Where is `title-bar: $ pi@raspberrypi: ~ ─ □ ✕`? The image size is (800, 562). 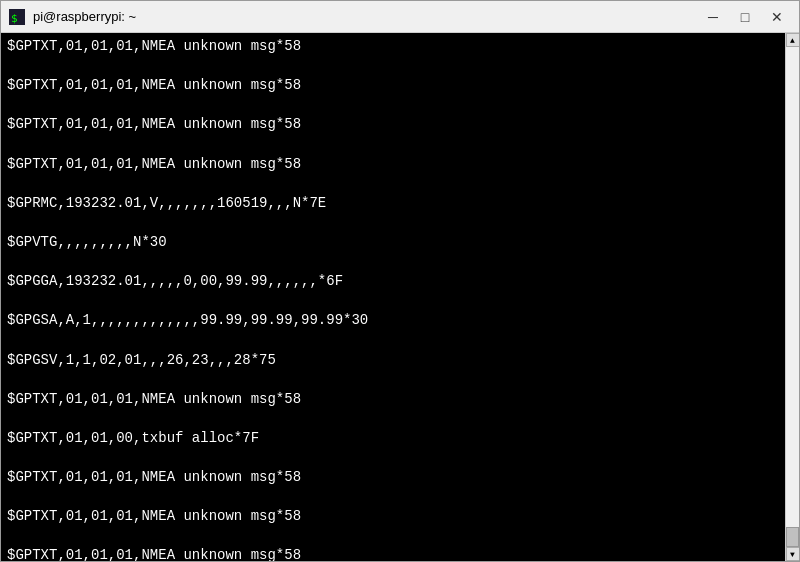
title-bar: $ pi@raspberrypi: ~ ─ □ ✕ is located at coordinates (400, 17).